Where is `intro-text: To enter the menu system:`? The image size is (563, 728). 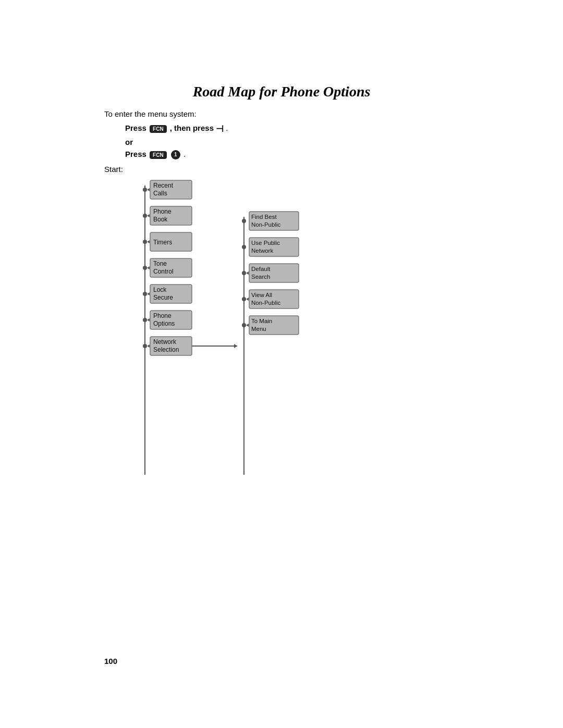
intro-text: To enter the menu system: is located at coordinates (282, 114).